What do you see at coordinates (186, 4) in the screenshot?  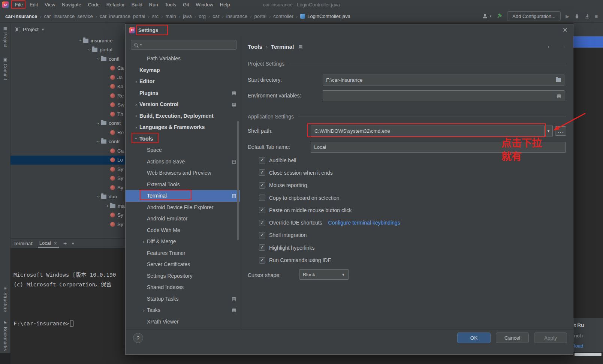 I see `menu-item: Git` at bounding box center [186, 4].